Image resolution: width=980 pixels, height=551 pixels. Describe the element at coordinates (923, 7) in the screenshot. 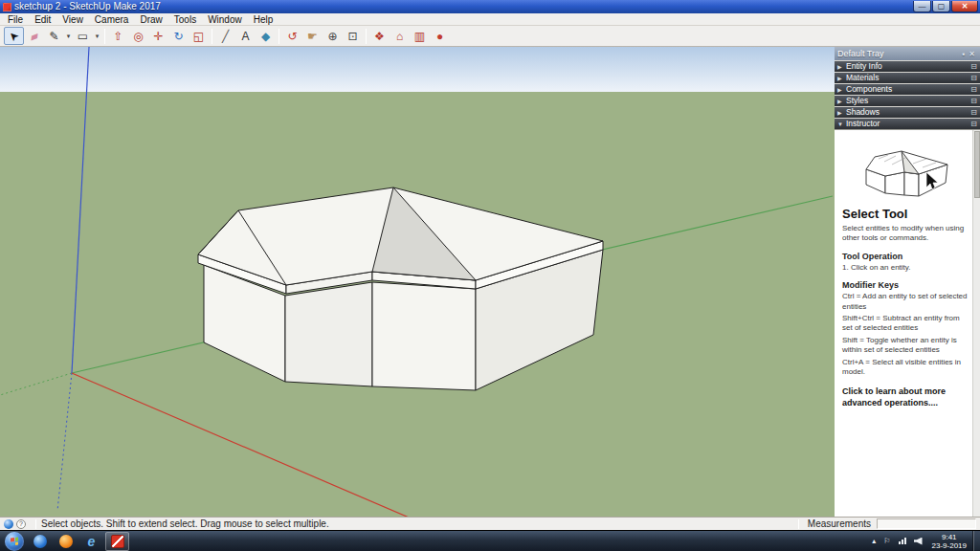

I see `minimize-button: —` at that location.